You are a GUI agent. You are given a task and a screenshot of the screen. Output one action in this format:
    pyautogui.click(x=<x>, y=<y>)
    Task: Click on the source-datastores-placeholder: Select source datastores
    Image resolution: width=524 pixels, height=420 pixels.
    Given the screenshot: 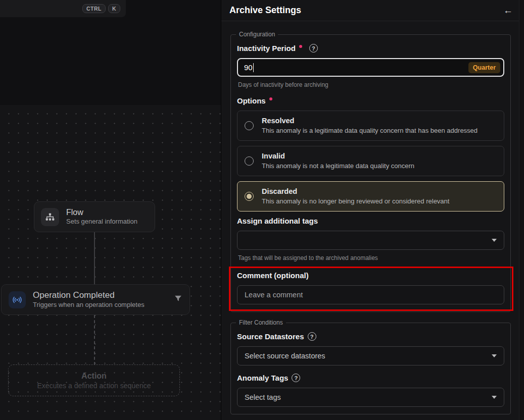 What is the action you would take?
    pyautogui.click(x=285, y=356)
    